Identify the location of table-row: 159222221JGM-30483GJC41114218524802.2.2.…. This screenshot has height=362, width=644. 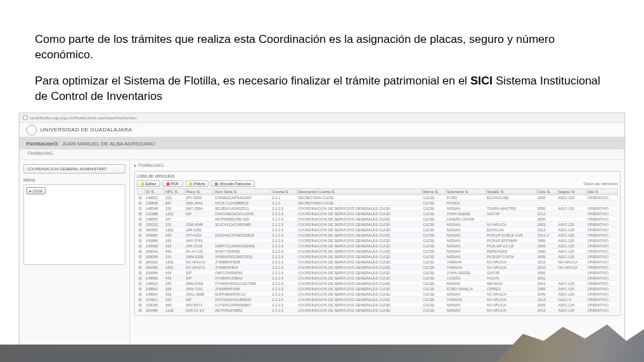
(378, 225).